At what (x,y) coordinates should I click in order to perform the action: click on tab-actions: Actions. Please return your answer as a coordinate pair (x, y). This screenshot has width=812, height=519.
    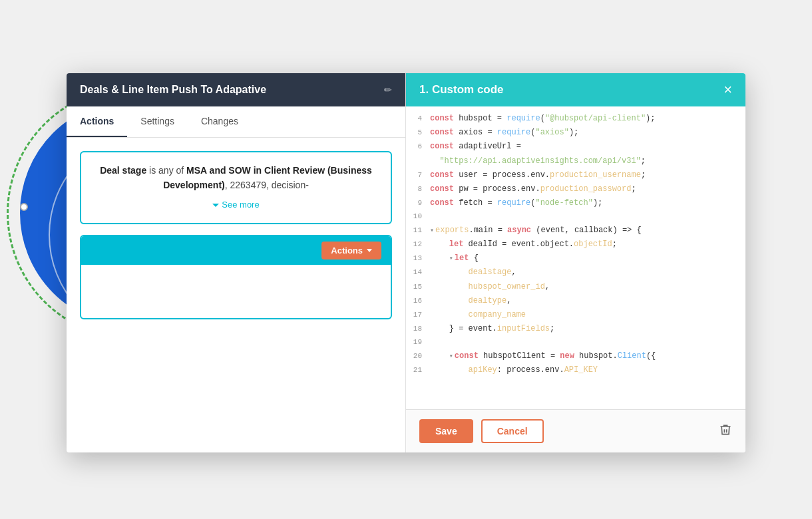
    Looking at the image, I should click on (97, 122).